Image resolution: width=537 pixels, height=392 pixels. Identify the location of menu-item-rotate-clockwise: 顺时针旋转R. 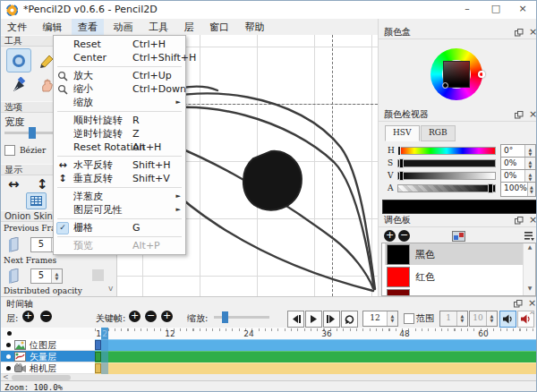
(120, 120).